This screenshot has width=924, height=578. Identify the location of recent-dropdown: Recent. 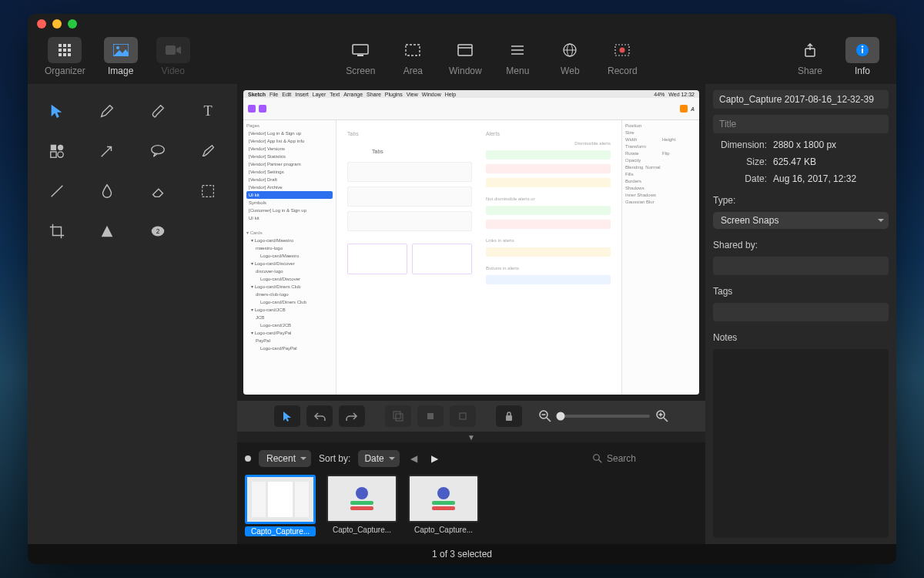
(285, 459).